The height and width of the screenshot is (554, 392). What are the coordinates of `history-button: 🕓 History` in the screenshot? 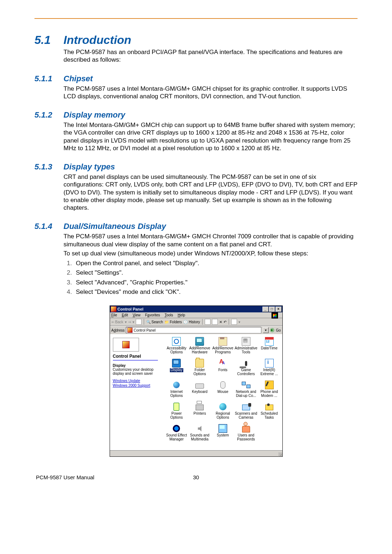 It's located at (192, 322).